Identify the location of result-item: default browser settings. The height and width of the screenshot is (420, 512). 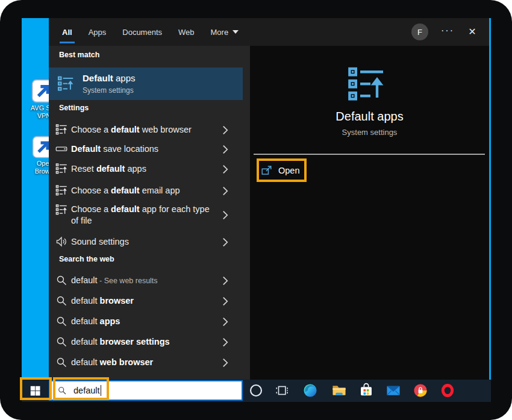
(146, 342).